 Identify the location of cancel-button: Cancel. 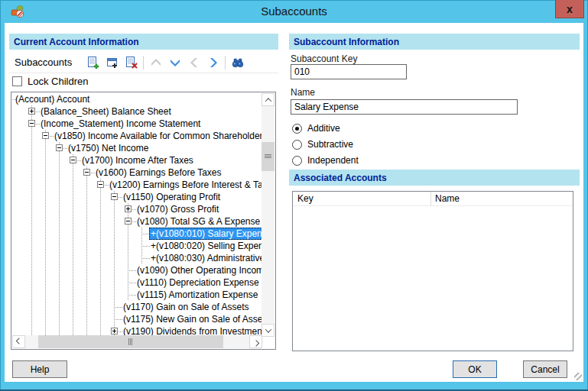
(545, 370).